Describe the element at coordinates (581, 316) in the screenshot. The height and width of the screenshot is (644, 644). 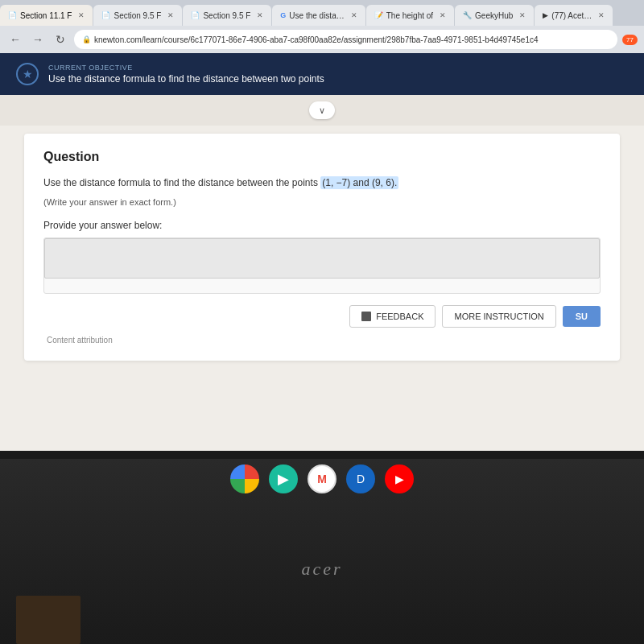
I see `submit-label: SU` at that location.